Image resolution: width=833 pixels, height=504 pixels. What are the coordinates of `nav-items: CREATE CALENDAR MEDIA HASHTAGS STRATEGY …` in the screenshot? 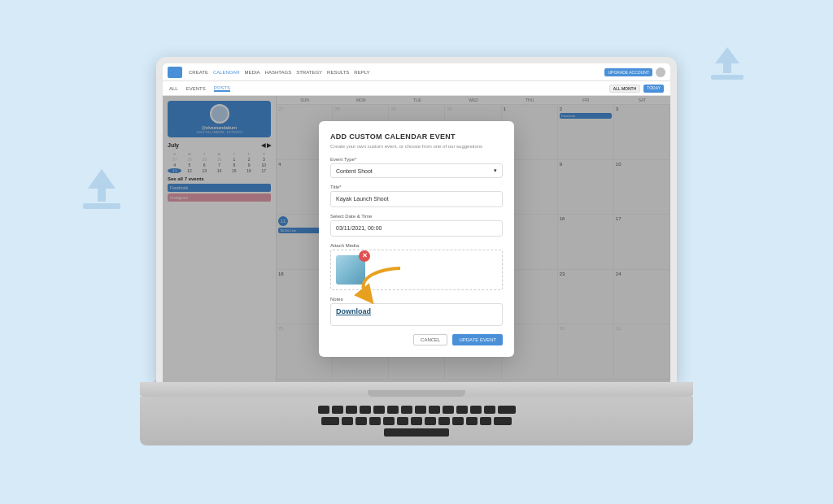 It's located at (394, 72).